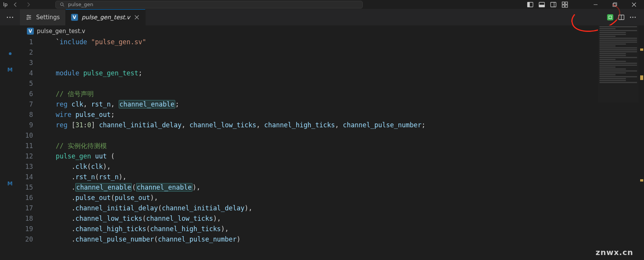  Describe the element at coordinates (32, 115) in the screenshot. I see `line-number: 8` at that location.